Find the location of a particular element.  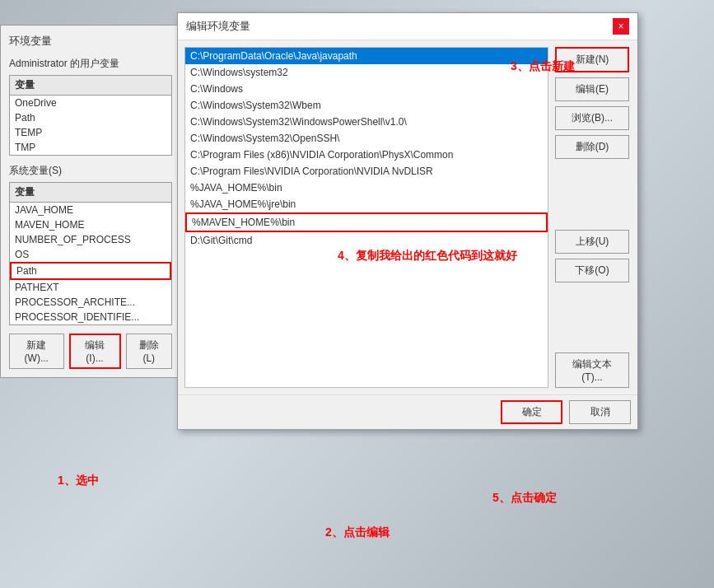

user-var-tmp: TMP is located at coordinates (91, 147).